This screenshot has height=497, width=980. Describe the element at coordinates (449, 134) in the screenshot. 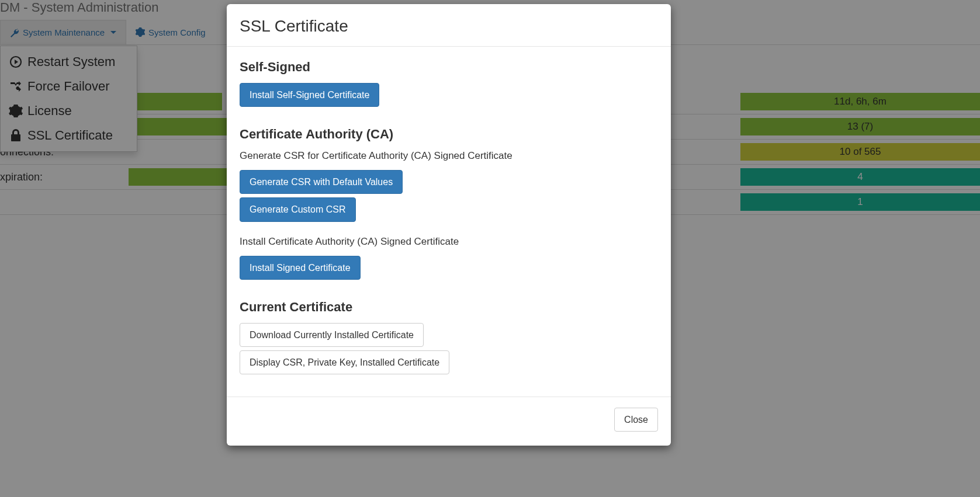

I see `ca-heading: Certificate Authority (CA)` at that location.